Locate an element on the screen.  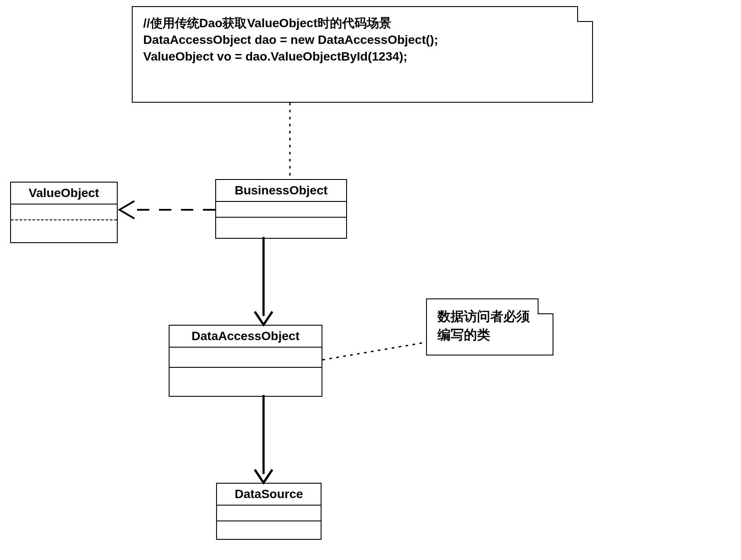
note-code: //使用传统Dao获取ValueObject时的代码场景 DataAccessO… is located at coordinates (362, 54).